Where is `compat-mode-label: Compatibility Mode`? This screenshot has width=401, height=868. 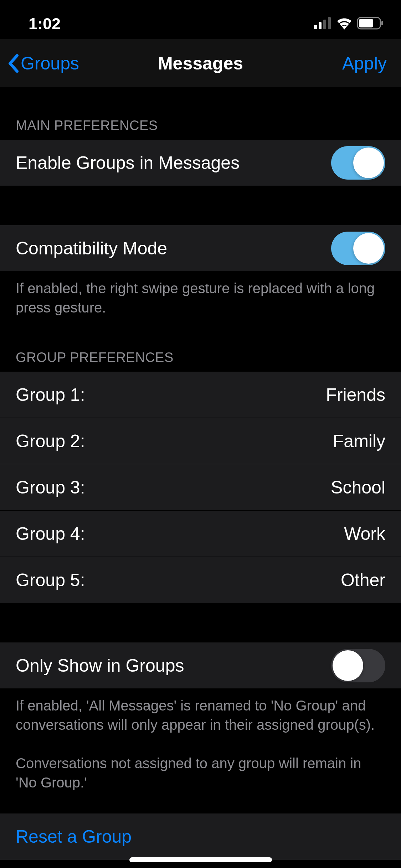 compat-mode-label: Compatibility Mode is located at coordinates (91, 248).